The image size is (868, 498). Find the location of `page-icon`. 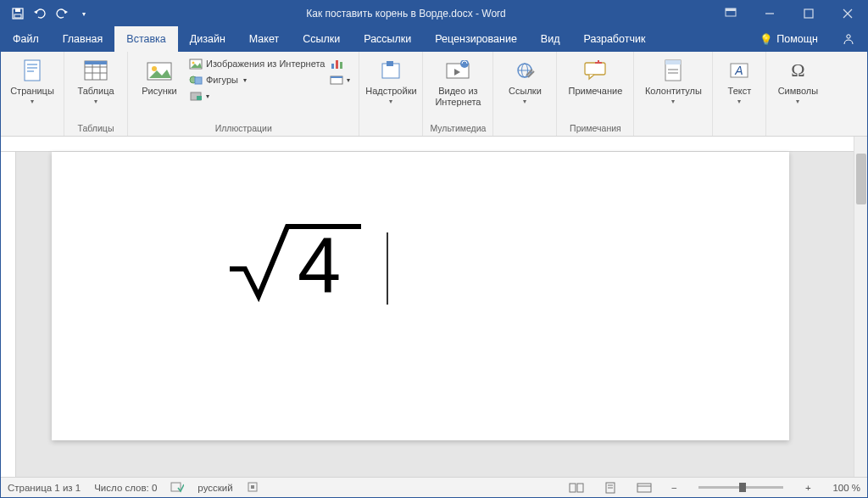

page-icon is located at coordinates (32, 70).